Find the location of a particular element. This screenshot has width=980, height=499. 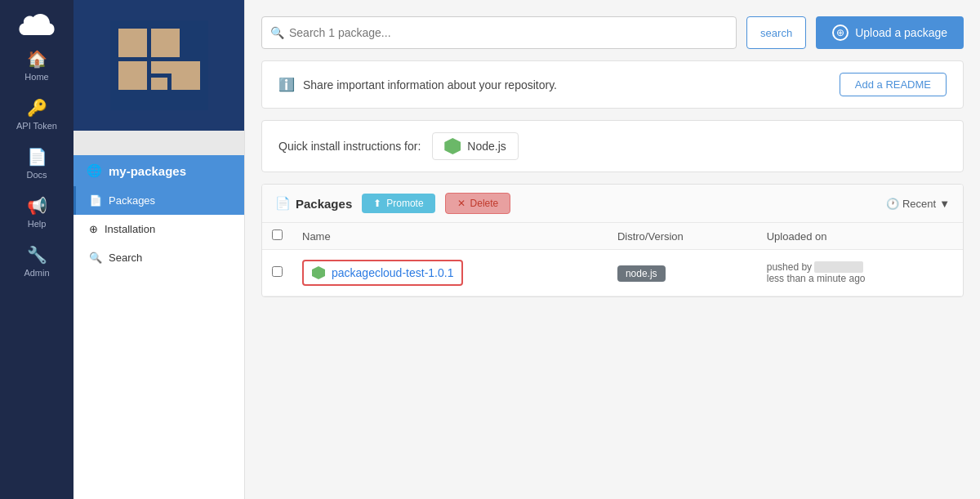

row-checkbox is located at coordinates (278, 271).